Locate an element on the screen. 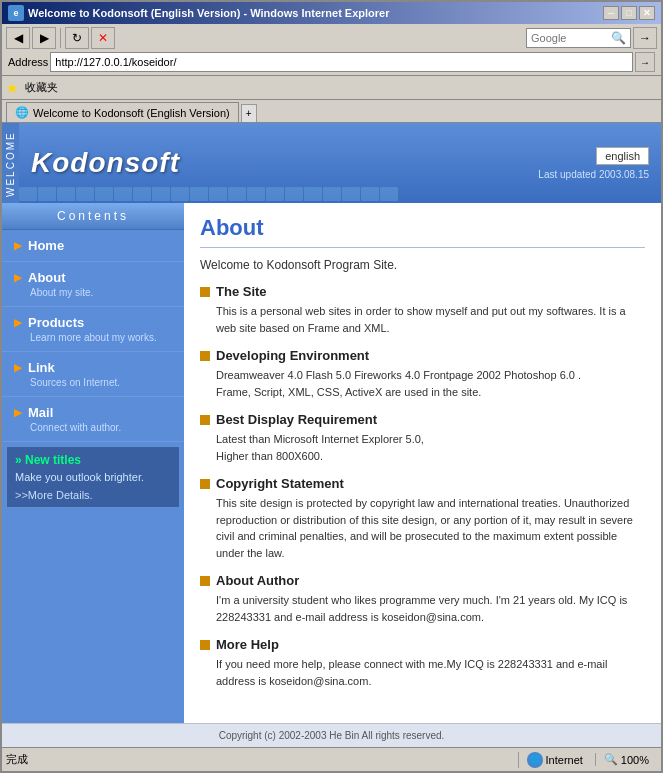 The height and width of the screenshot is (773, 663). section-the-site-header: The Site is located at coordinates (422, 292).